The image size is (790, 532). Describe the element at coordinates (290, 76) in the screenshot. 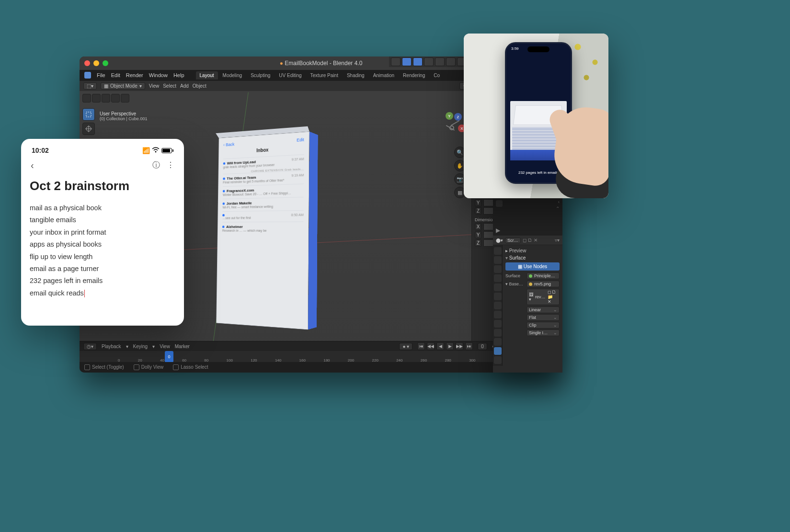

I see `tab-uvediting: UV Editing` at that location.